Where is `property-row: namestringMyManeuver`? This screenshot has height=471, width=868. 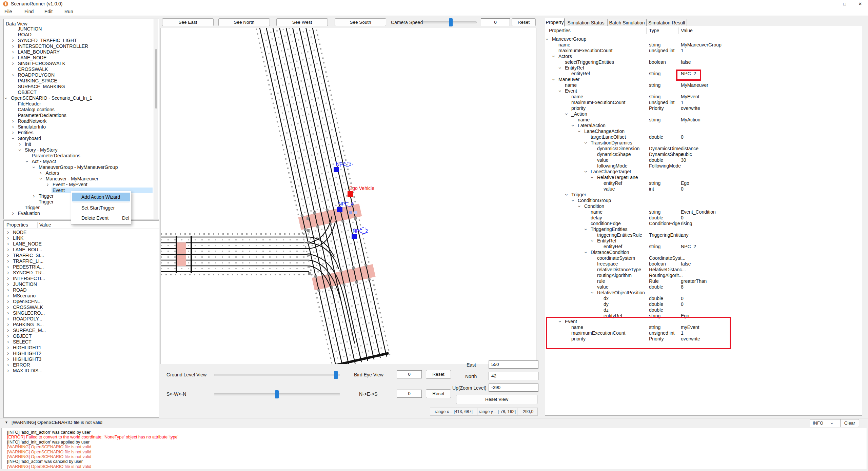 property-row: namestringMyManeuver is located at coordinates (703, 85).